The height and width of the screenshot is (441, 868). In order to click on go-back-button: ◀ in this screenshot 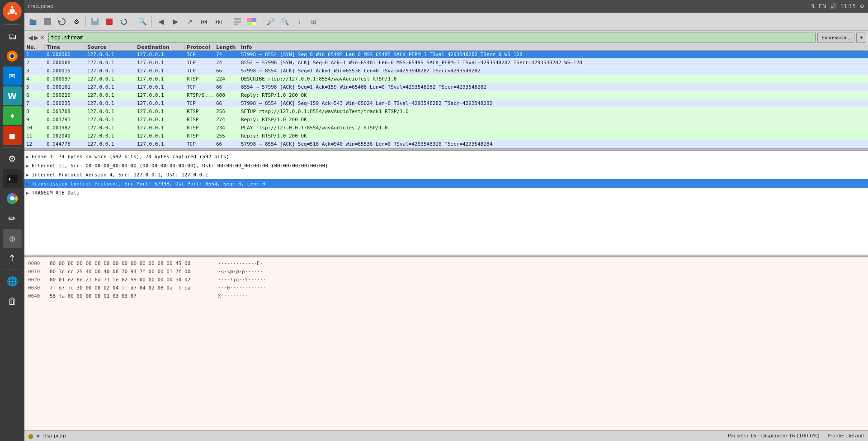, I will do `click(161, 22)`.